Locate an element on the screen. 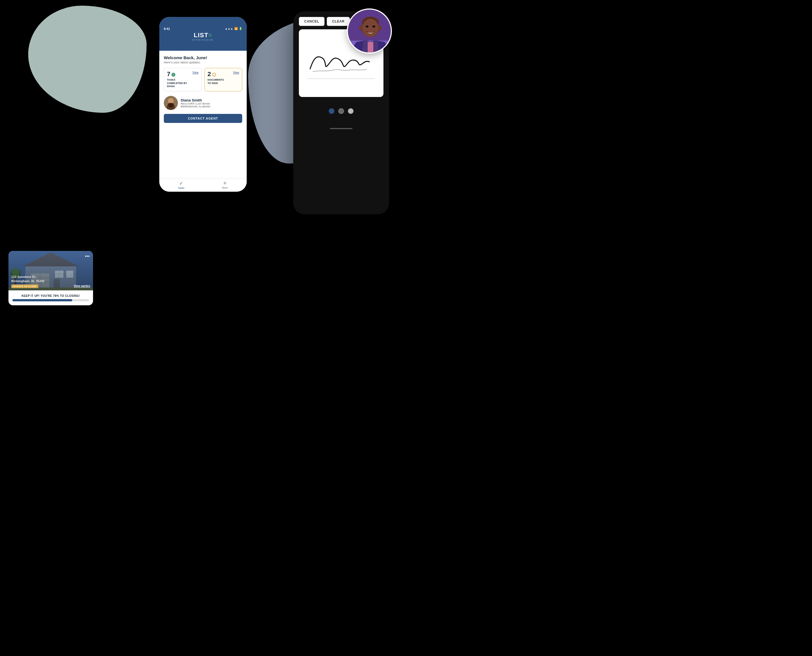 The image size is (812, 656). cancel-button: CANCEL is located at coordinates (312, 22).